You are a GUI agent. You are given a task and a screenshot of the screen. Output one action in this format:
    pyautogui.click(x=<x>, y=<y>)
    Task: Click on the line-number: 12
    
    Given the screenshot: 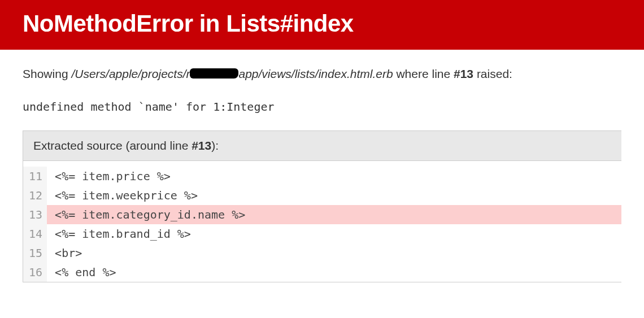 What is the action you would take?
    pyautogui.click(x=35, y=195)
    